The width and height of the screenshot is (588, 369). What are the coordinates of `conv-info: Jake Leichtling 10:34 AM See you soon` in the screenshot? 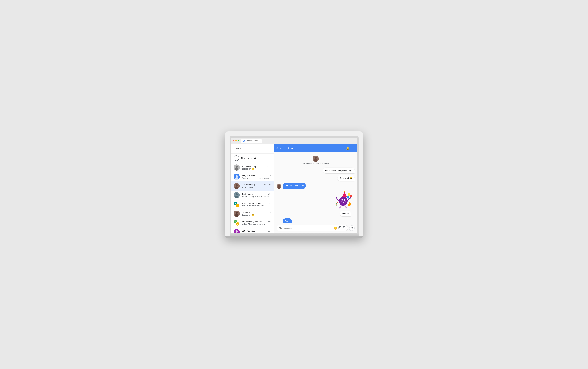 It's located at (256, 186).